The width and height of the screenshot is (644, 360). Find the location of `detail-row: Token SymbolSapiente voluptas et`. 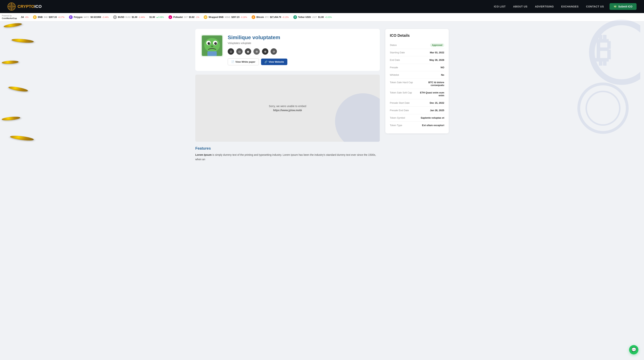

detail-row: Token SymbolSapiente voluptas et is located at coordinates (417, 118).